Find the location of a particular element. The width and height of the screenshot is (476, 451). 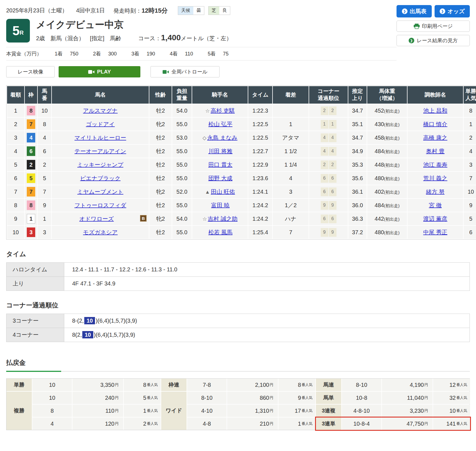

finish-time: 1:22.5 is located at coordinates (260, 138).